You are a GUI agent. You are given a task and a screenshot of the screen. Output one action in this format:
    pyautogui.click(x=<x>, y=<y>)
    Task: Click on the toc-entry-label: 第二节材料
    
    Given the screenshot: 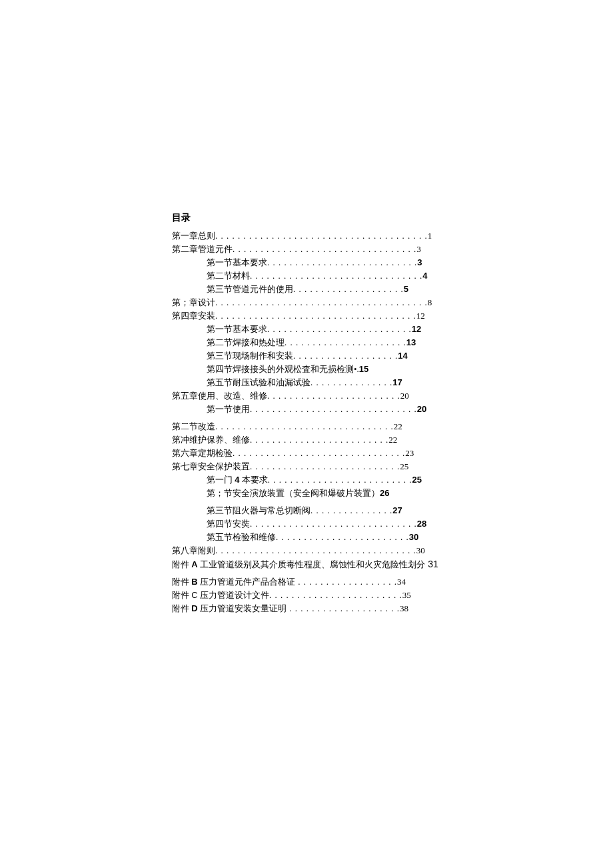 What is the action you would take?
    pyautogui.click(x=228, y=276)
    